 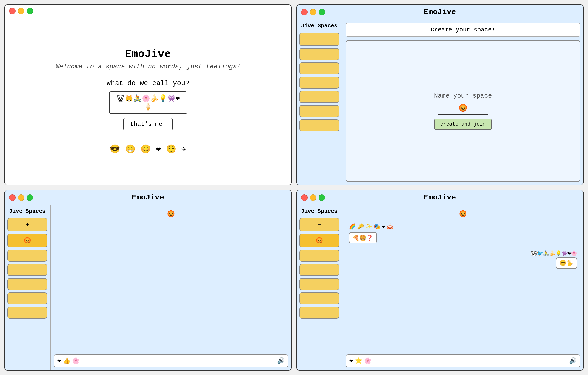 What do you see at coordinates (59, 361) in the screenshot?
I see `input-emoji-heart: ❤️` at bounding box center [59, 361].